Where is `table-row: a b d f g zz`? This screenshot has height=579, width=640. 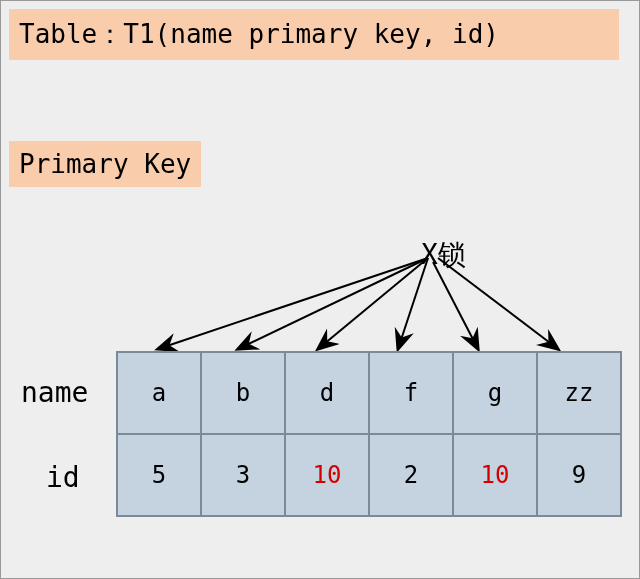 table-row: a b d f g zz is located at coordinates (369, 393).